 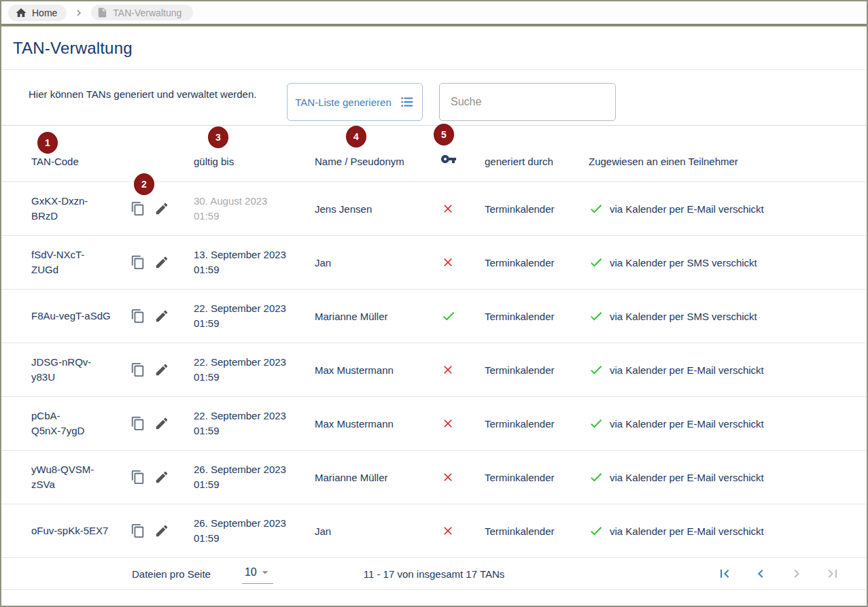 What do you see at coordinates (434, 574) in the screenshot?
I see `table-footer: Dateien pro Seite 10 11 - 17 von insgesa…` at bounding box center [434, 574].